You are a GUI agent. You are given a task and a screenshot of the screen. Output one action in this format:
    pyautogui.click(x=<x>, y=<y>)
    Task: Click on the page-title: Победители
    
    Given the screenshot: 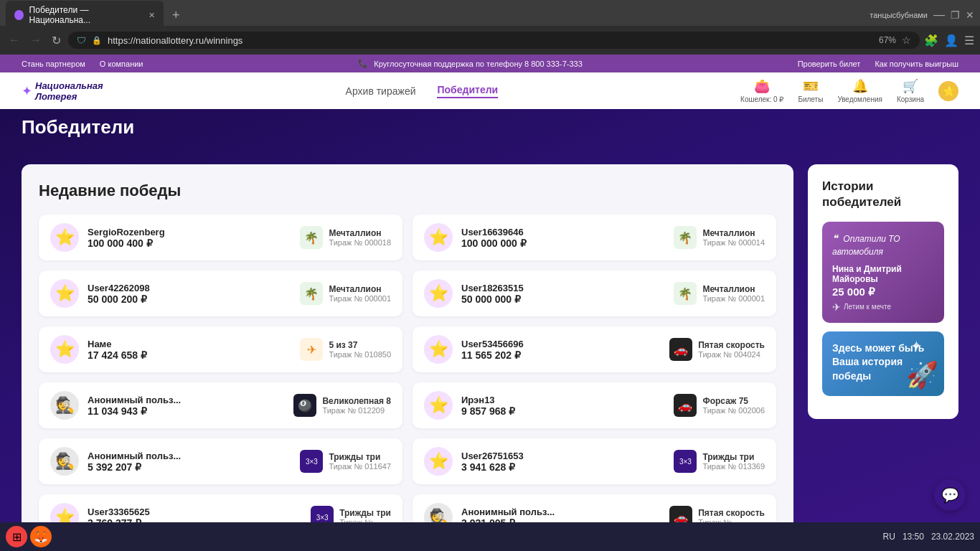 What is the action you would take?
    pyautogui.click(x=490, y=123)
    